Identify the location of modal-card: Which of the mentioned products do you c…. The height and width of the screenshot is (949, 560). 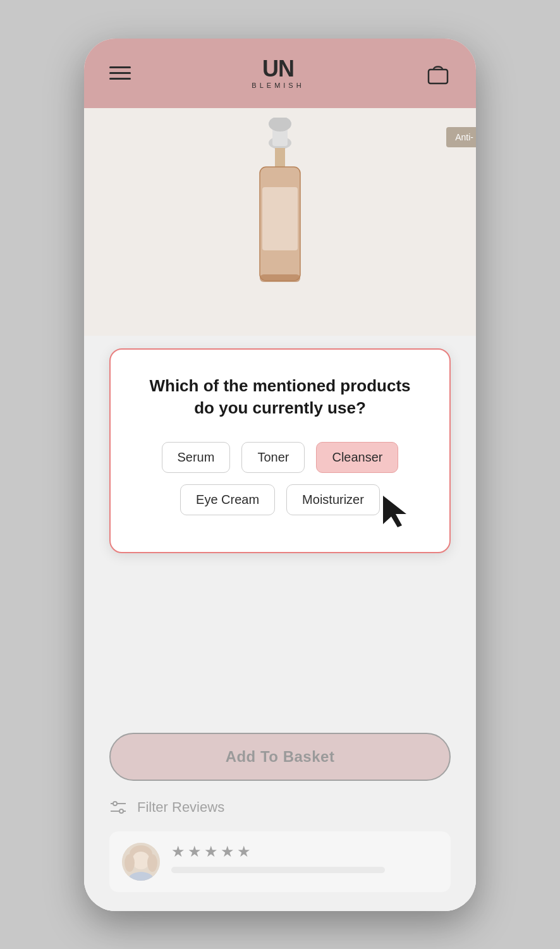
(280, 451).